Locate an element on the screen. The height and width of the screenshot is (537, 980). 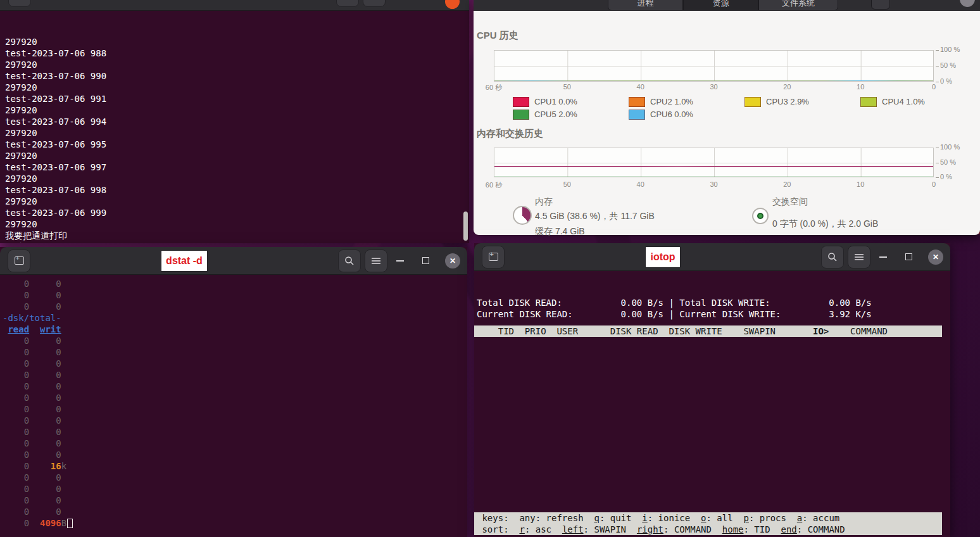
iotop-titlebar: iotop ✕ is located at coordinates (712, 257).